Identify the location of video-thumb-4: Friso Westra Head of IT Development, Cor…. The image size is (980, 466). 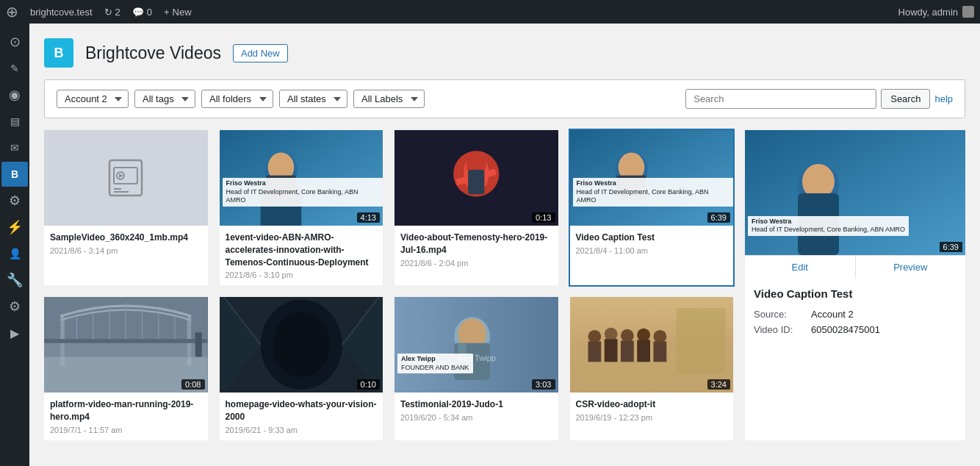
(652, 178).